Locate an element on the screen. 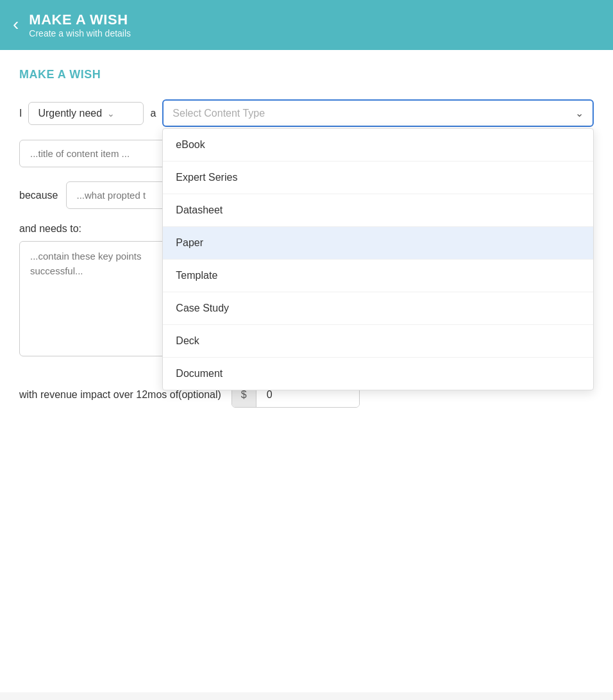  content-type-dropdown: Select Content Type ⌄ is located at coordinates (378, 113).